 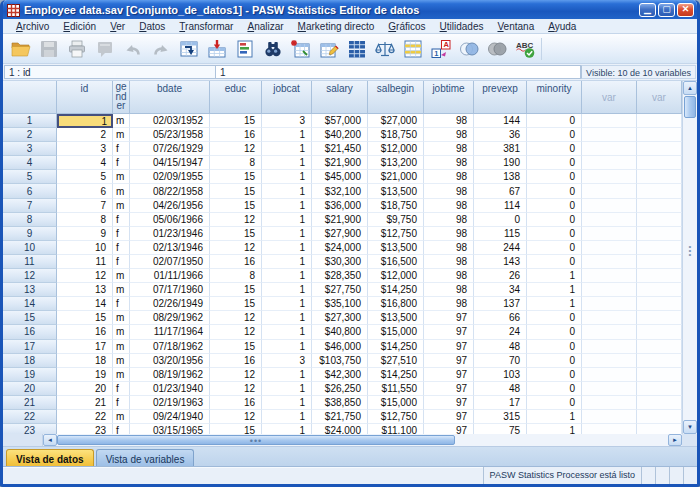 I want to click on cell-r3-var, so click(x=610, y=149).